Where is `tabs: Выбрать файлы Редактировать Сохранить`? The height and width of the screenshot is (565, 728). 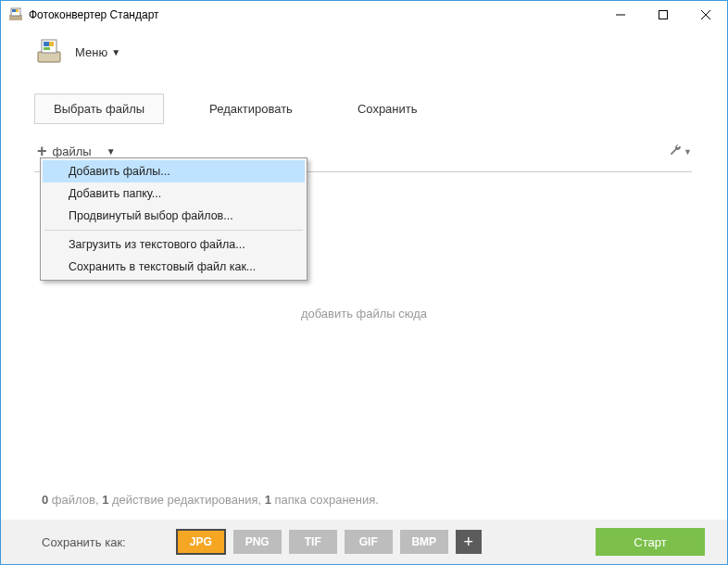
tabs: Выбрать файлы Редактировать Сохранить is located at coordinates (364, 100).